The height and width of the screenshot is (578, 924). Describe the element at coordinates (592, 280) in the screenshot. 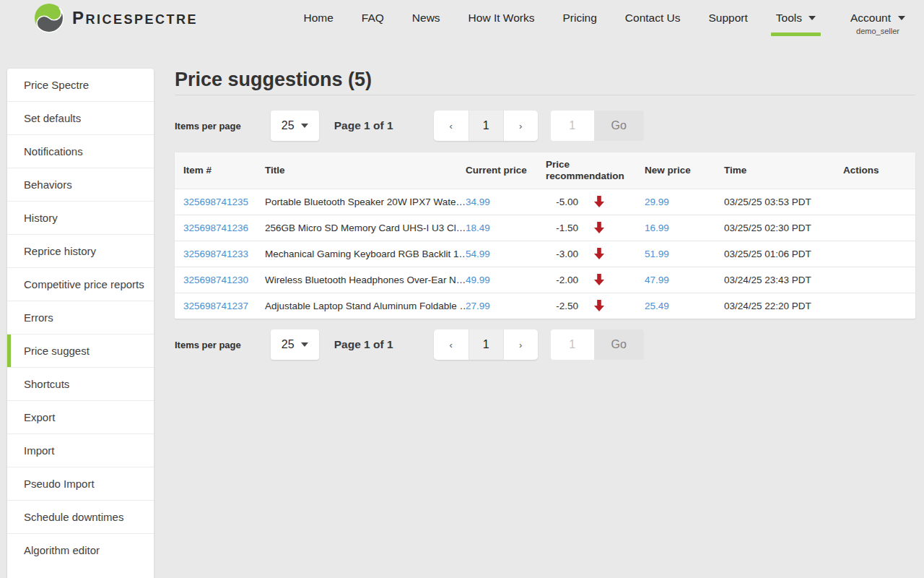

I see `price-recommendation-cell: -2.00` at that location.